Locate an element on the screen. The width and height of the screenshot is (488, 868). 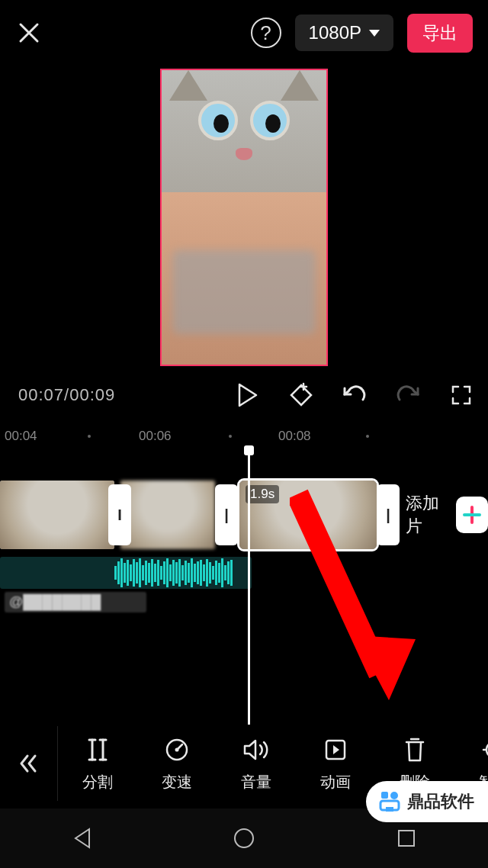
split-icon is located at coordinates (98, 750).